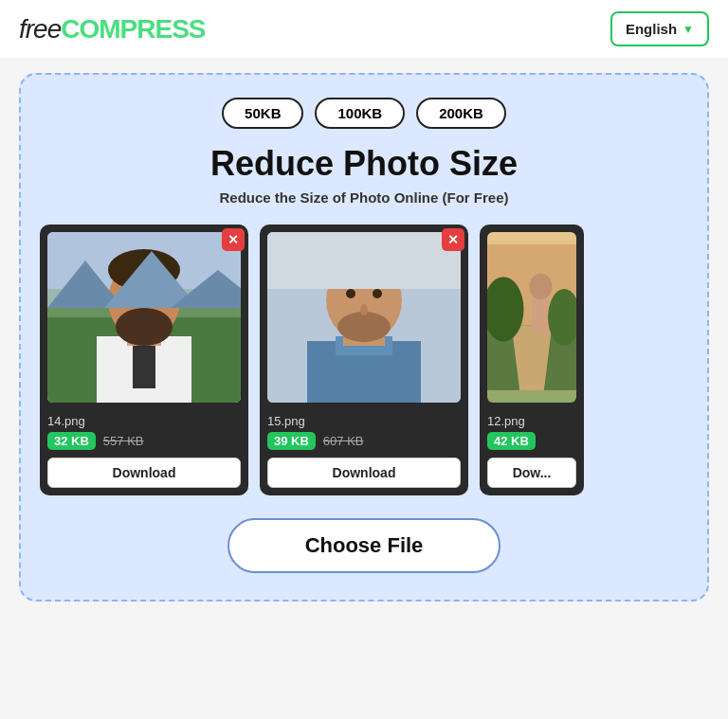  I want to click on filename-3: 12.png, so click(532, 421).